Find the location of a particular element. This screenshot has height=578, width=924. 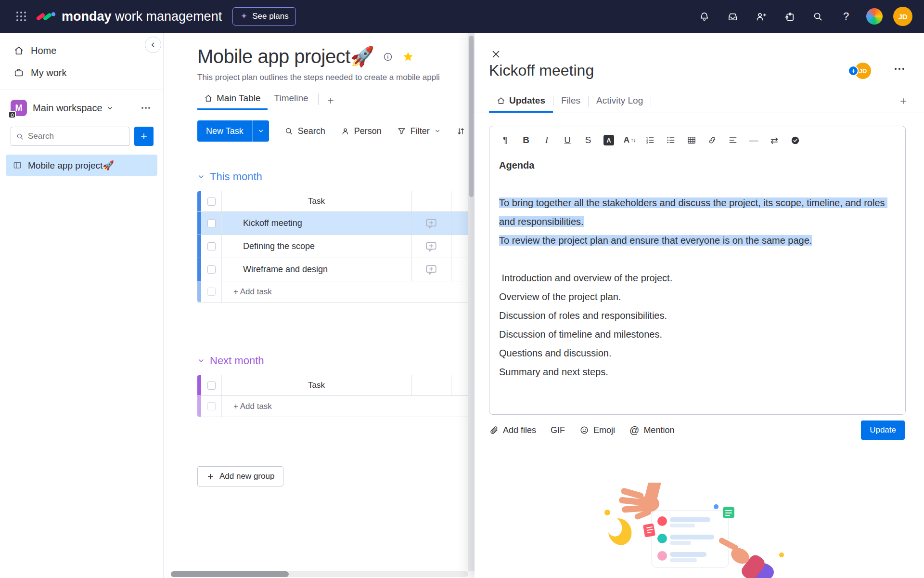

user-avatar: JD is located at coordinates (903, 16).